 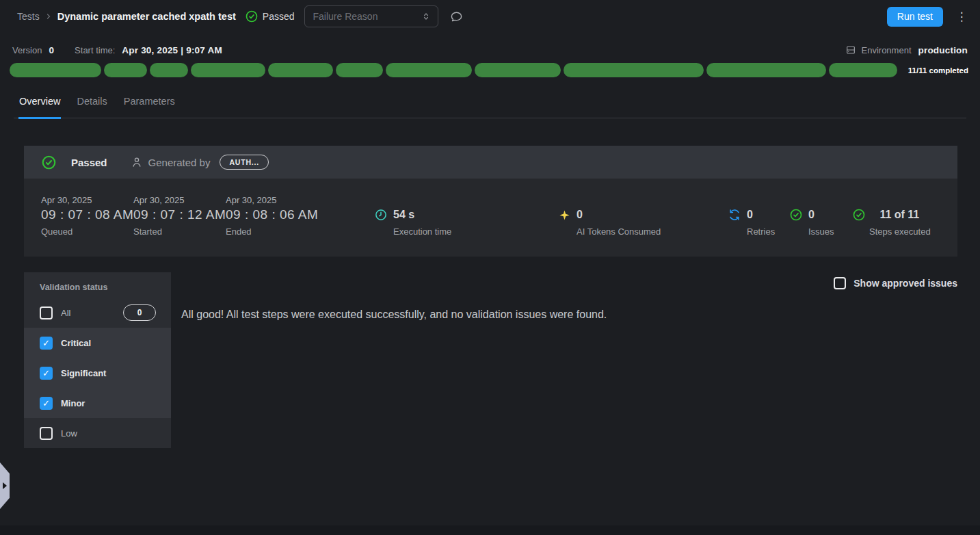 What do you see at coordinates (381, 215) in the screenshot?
I see `clock-icon` at bounding box center [381, 215].